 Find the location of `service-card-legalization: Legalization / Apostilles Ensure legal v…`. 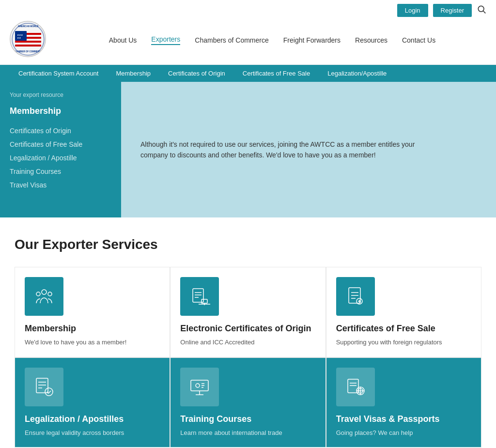

service-card-legalization: Legalization / Apostilles Ensure legal v… is located at coordinates (92, 403).